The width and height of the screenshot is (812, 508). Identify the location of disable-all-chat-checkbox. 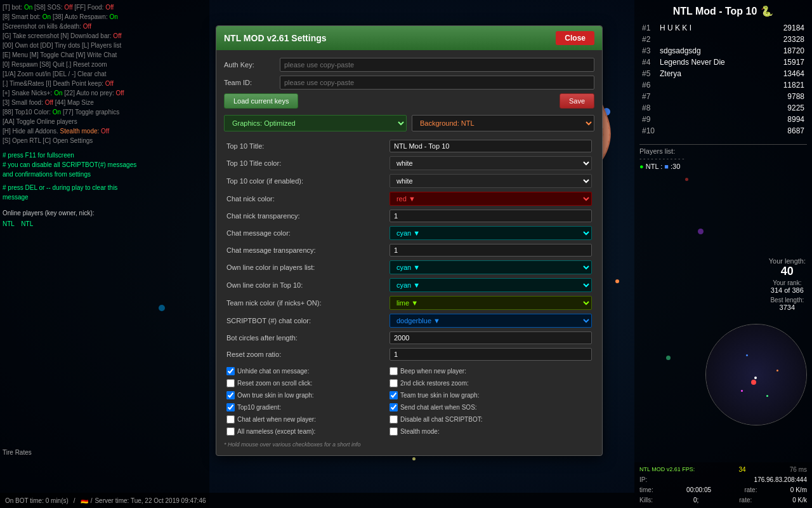
(393, 419).